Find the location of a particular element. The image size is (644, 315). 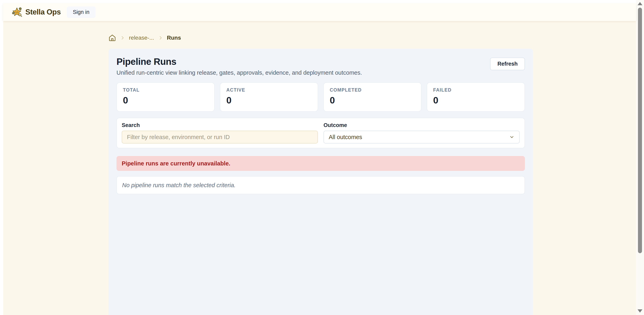

stat-card-failed: FAILED 0 is located at coordinates (476, 97).